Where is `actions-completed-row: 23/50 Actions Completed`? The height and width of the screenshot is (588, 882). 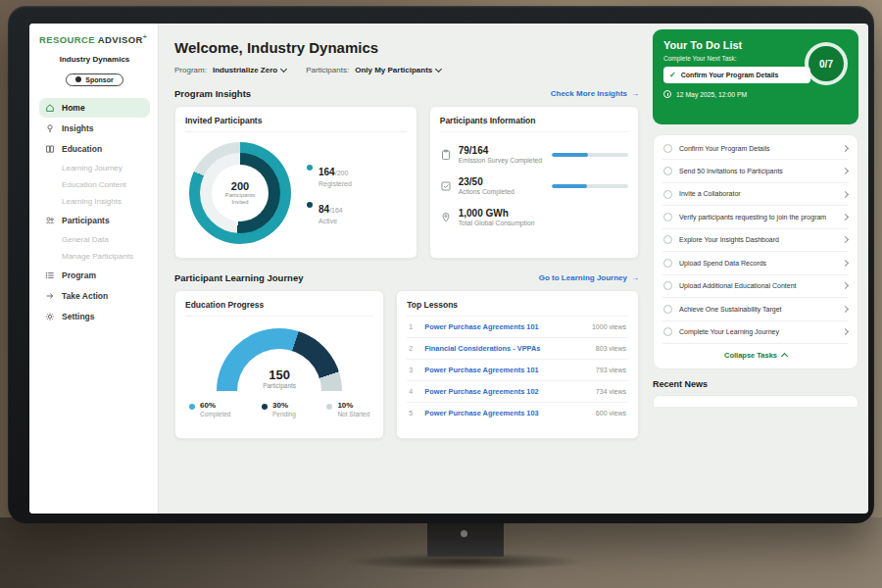
actions-completed-row: 23/50 Actions Completed is located at coordinates (534, 186).